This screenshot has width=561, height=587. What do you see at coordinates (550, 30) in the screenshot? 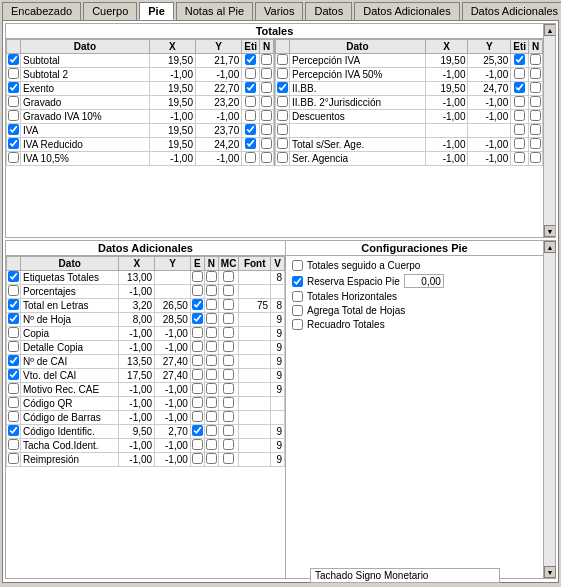
I see `scroll-up-btn-top: ▲` at bounding box center [550, 30].